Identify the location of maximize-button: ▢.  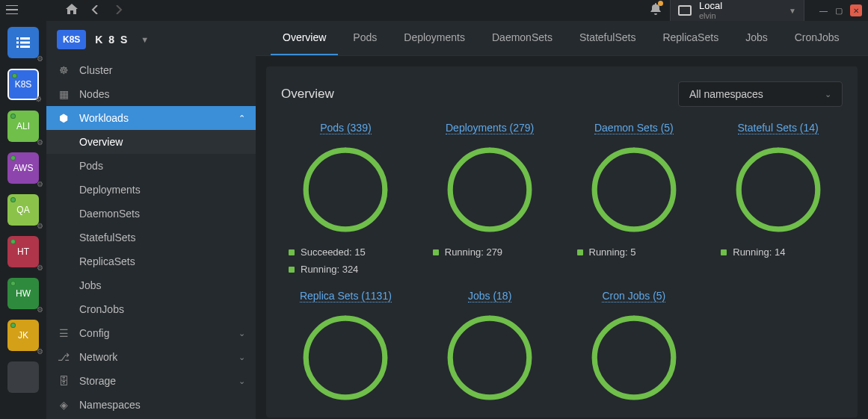
(839, 10).